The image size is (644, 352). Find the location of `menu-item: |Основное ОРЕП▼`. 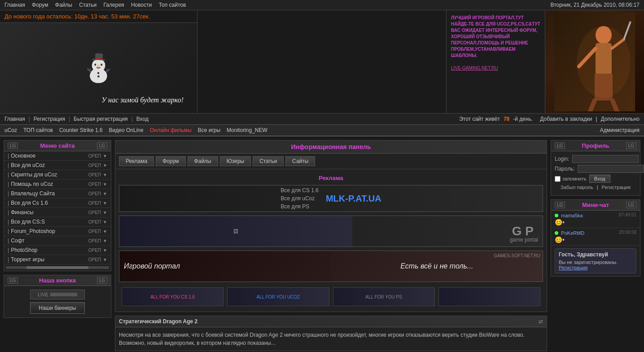

menu-item: |Основное ОРЕП▼ is located at coordinates (57, 156).